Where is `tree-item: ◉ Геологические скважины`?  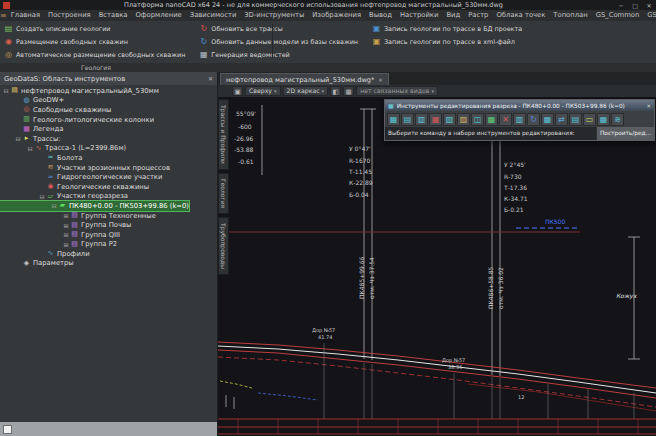 tree-item: ◉ Геологические скважины is located at coordinates (108, 187).